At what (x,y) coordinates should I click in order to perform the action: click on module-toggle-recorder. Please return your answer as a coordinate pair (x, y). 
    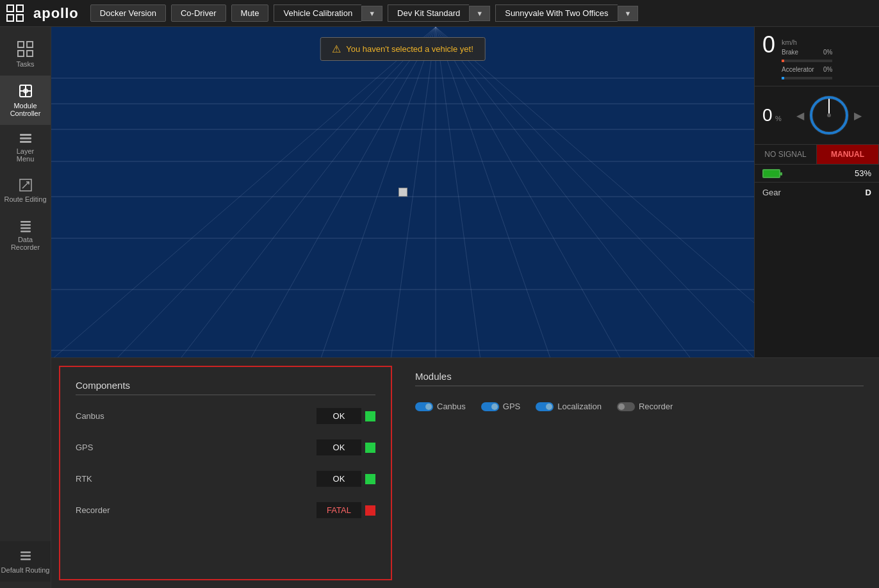
    Looking at the image, I should click on (626, 407).